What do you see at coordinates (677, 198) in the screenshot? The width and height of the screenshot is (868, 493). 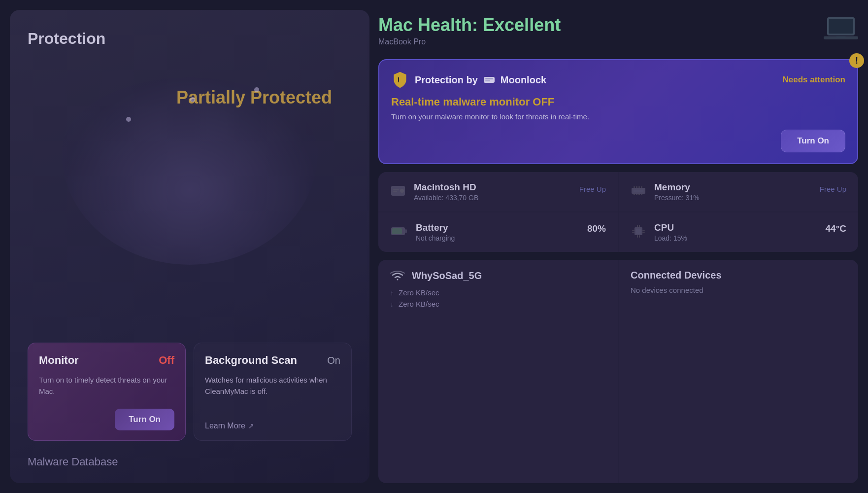 I see `memory-sub: Pressure: 31%` at bounding box center [677, 198].